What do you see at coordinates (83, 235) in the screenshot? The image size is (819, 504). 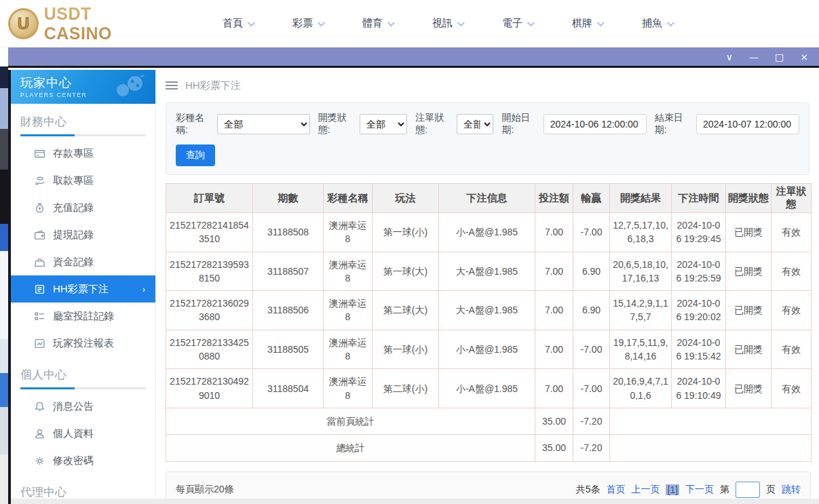 I see `sidebar-item-withdrawal-record: 提現記錄` at bounding box center [83, 235].